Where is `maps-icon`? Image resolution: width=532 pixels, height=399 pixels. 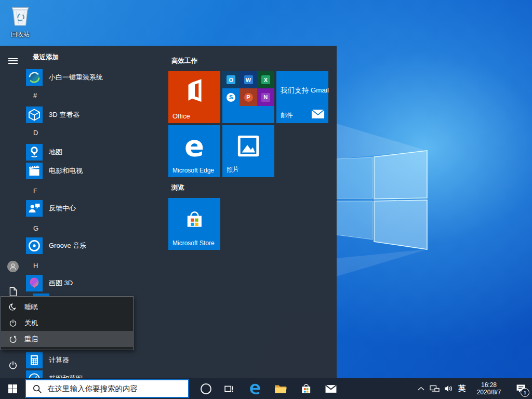
maps-icon is located at coordinates (34, 152).